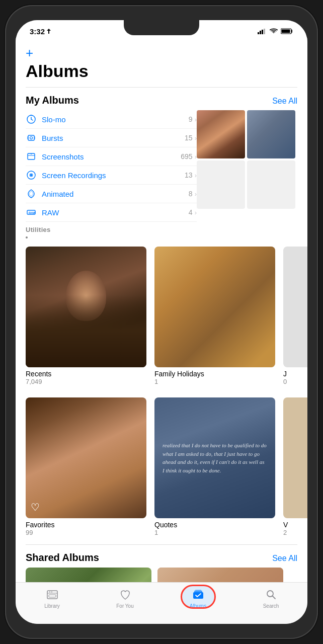  I want to click on favorites-thumb: ♡, so click(86, 458).